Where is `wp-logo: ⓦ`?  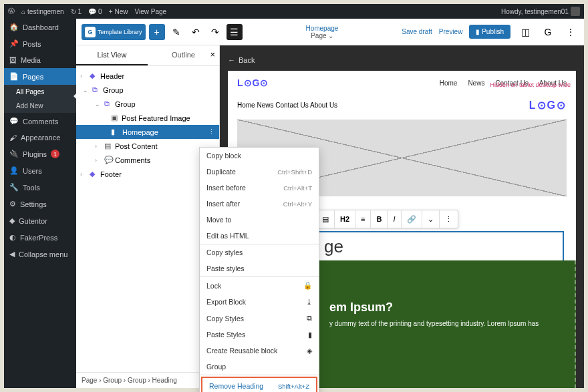 wp-logo: ⓦ is located at coordinates (11, 11).